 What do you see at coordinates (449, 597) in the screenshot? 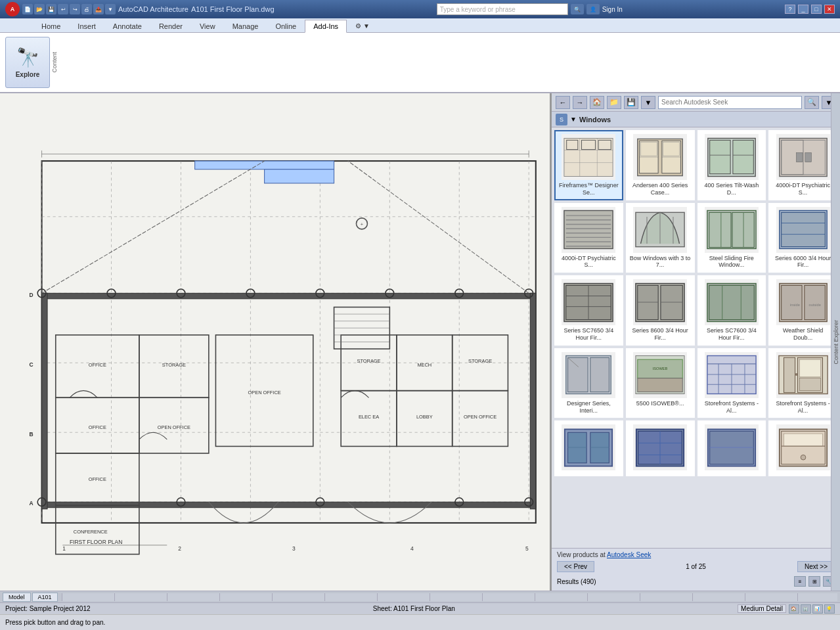
I see `ruler-scale` at bounding box center [449, 597].